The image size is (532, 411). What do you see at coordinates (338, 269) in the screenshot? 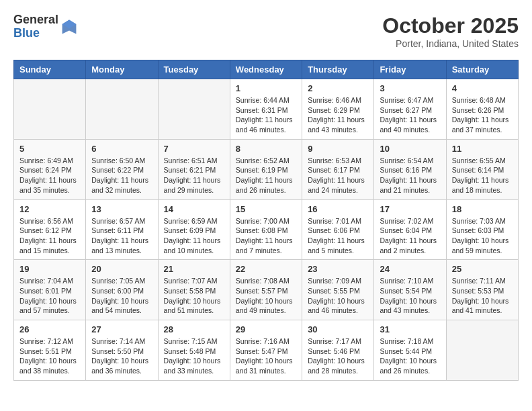
I see `day-number: 23` at bounding box center [338, 269].